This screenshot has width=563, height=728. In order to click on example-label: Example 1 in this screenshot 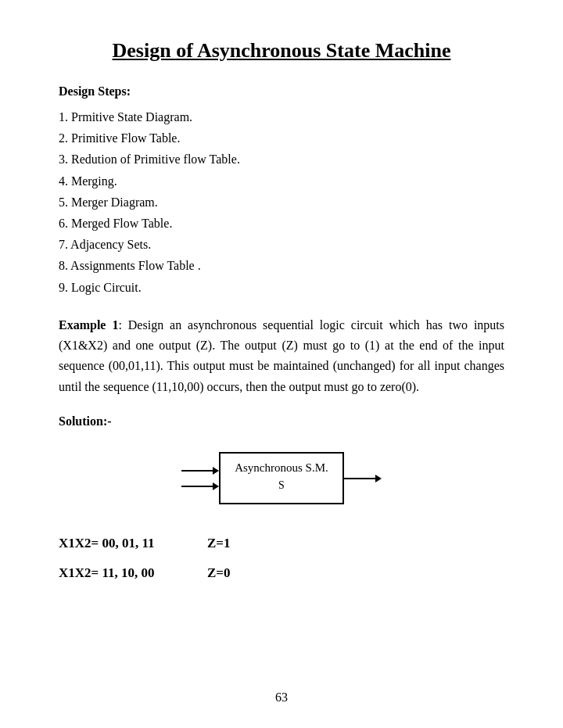, I will do `click(88, 325)`.